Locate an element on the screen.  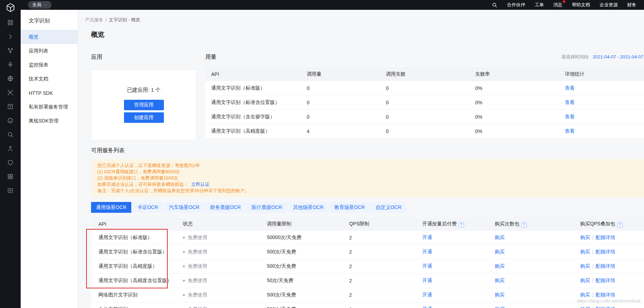
ocr-category-tab: 自定义OCR is located at coordinates (389, 207).